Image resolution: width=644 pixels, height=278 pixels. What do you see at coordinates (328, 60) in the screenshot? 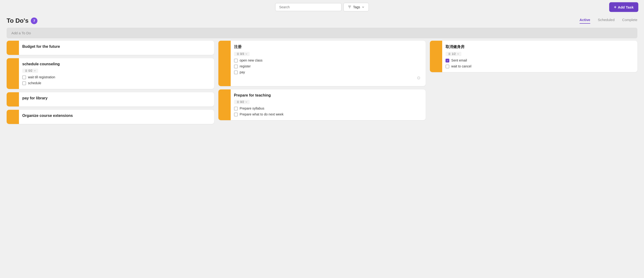
I see `subtask-item: open new class` at bounding box center [328, 60].